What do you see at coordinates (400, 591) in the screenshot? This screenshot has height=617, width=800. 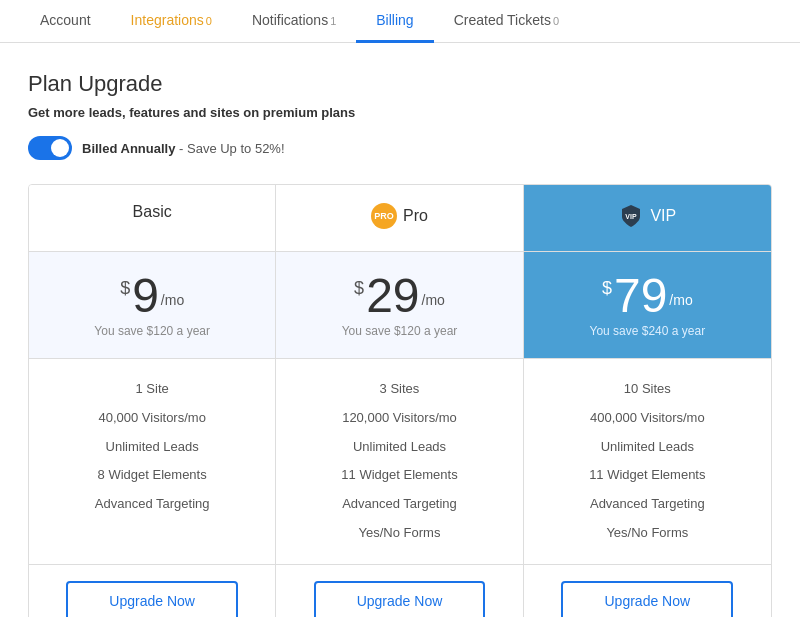 I see `button-cell-pro: Upgrade Now` at bounding box center [400, 591].